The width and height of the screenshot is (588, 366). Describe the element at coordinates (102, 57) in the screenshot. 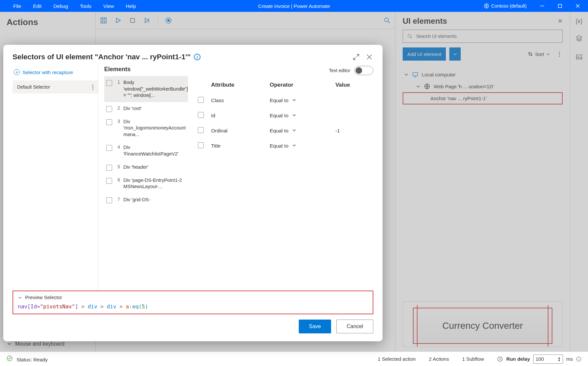

I see `dialog-title: Selectors of UI element "Anchor 'nav ...…` at that location.